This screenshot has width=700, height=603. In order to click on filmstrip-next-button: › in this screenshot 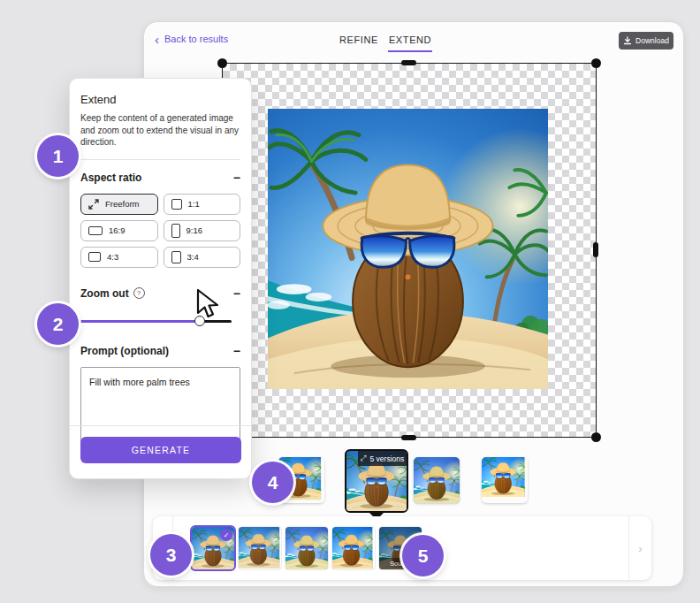, I will do `click(640, 548)`.